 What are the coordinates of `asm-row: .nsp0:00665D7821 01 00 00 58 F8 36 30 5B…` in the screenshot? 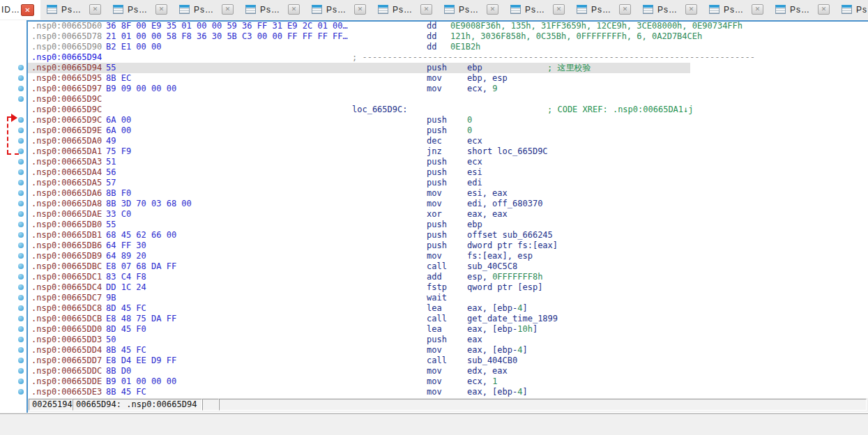 It's located at (434, 36).